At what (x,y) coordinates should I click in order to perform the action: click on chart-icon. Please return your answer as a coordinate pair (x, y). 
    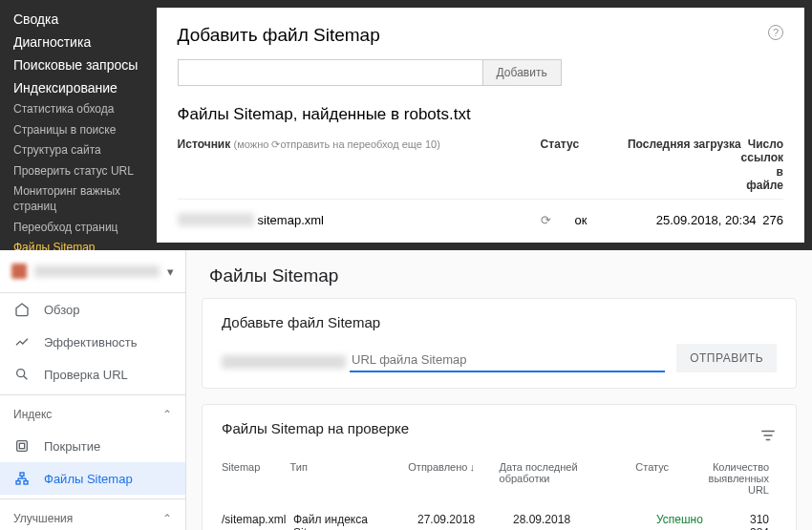
    Looking at the image, I should click on (22, 342).